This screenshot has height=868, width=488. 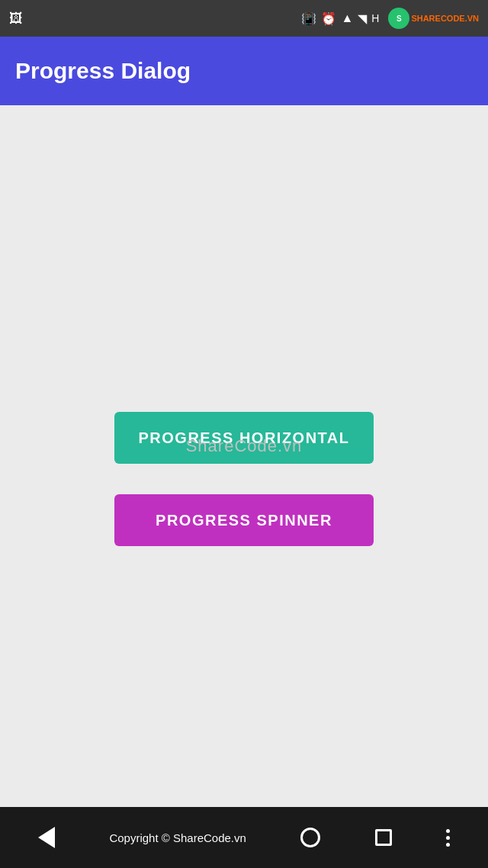 What do you see at coordinates (16, 18) in the screenshot?
I see `status-bar-left: 🖼` at bounding box center [16, 18].